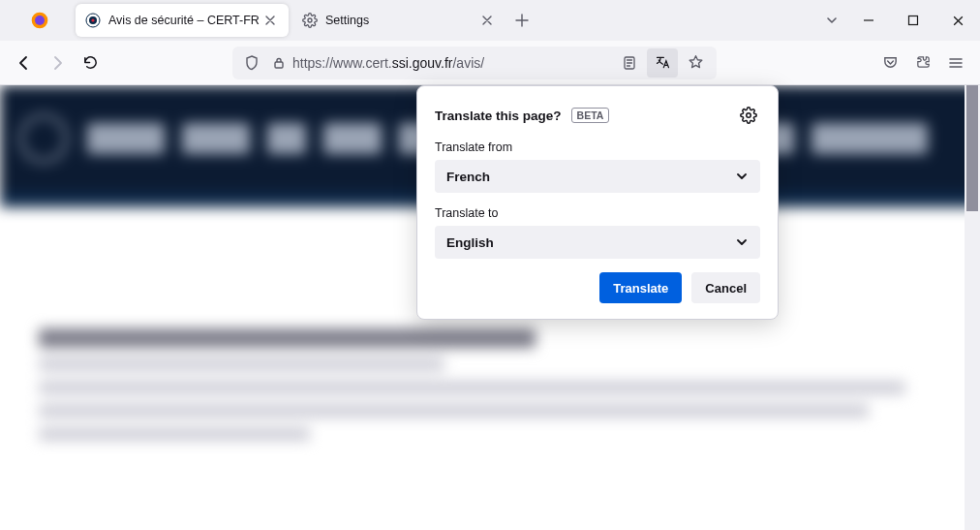 The height and width of the screenshot is (530, 980). What do you see at coordinates (641, 288) in the screenshot?
I see `translate-button: Translate` at bounding box center [641, 288].